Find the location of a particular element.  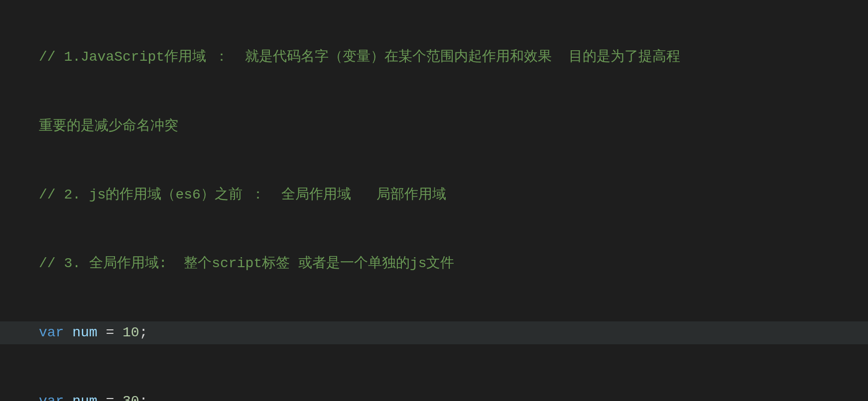

comment-text: // 3. 全局作用域: 整个script标签 或者是一个单独的js文件 is located at coordinates (247, 264).